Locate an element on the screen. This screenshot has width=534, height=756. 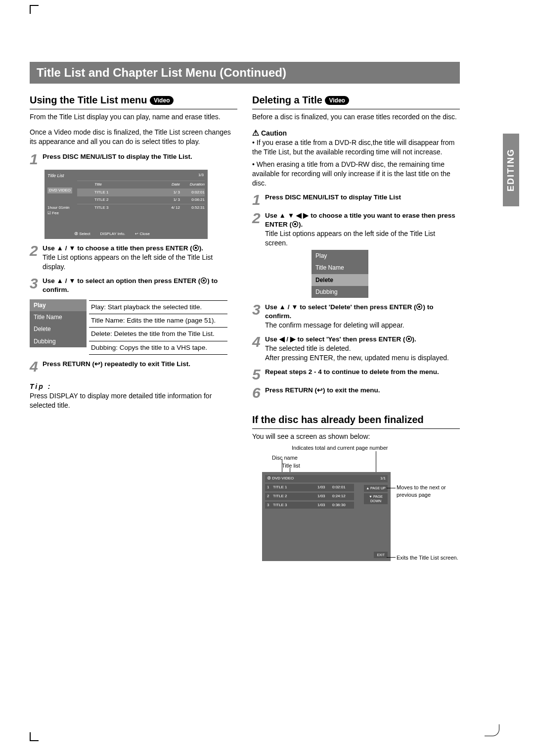
list-item: When erasing a title from a DVD-RW disc,… is located at coordinates (356, 174).